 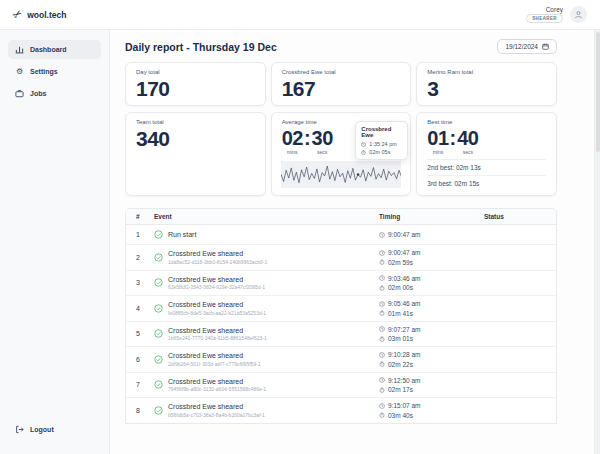 What do you see at coordinates (468, 138) in the screenshot?
I see `best-secs: 40` at bounding box center [468, 138].